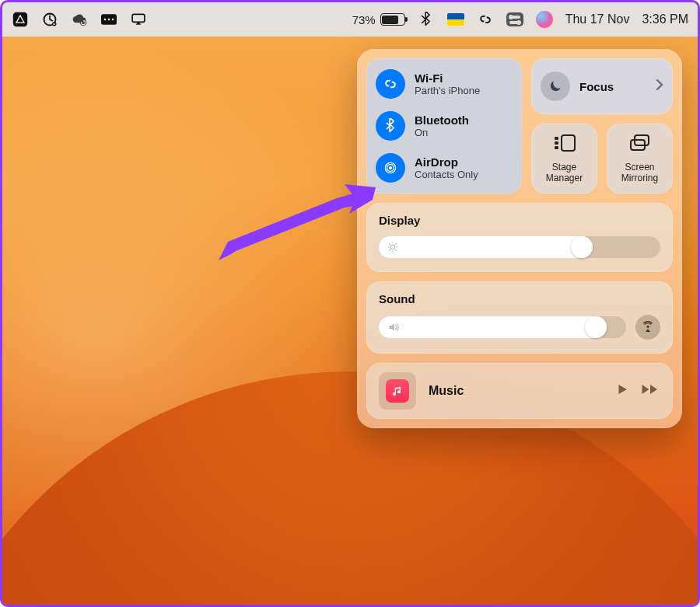  Describe the element at coordinates (390, 84) in the screenshot. I see `link-icon` at that location.